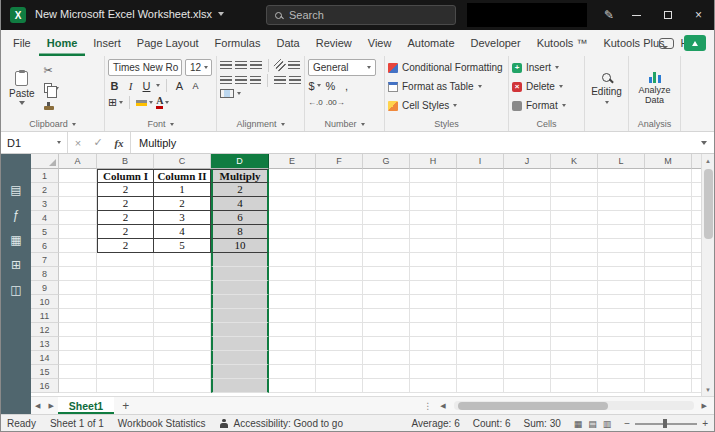 This screenshot has width=715, height=432. What do you see at coordinates (340, 274) in the screenshot?
I see `cell-F8` at bounding box center [340, 274].